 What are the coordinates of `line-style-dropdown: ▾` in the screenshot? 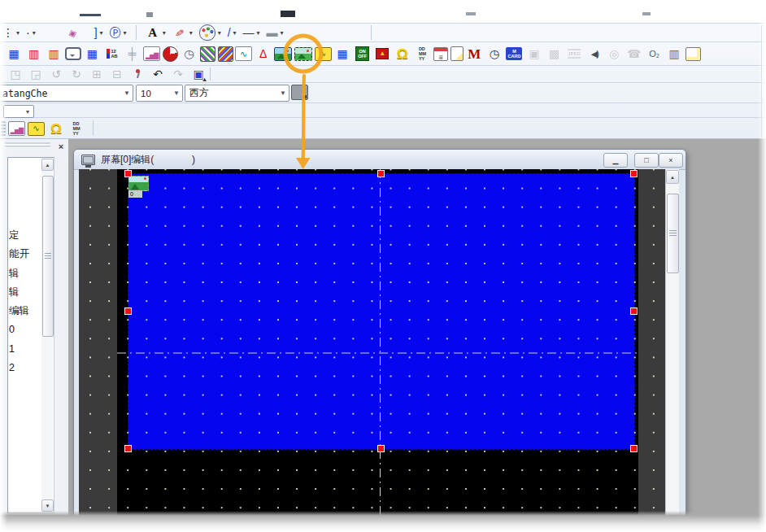 It's located at (235, 33).